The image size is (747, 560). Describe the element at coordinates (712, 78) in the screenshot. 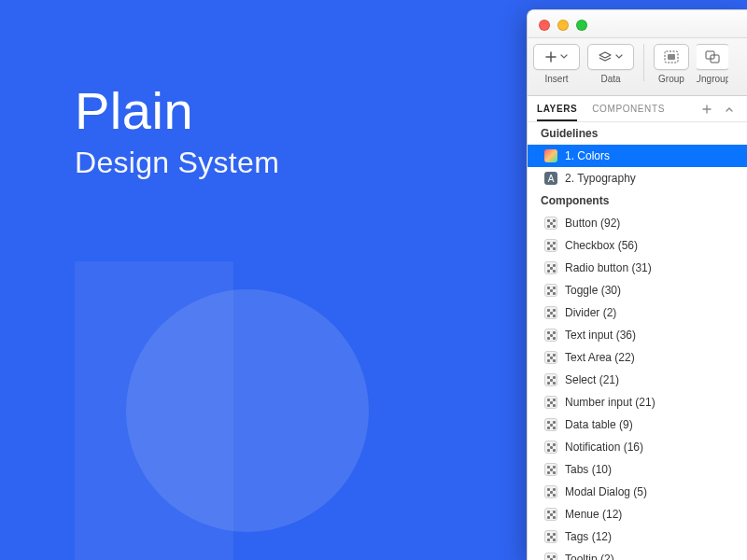

I see `ungroup-label: Ungroup` at that location.